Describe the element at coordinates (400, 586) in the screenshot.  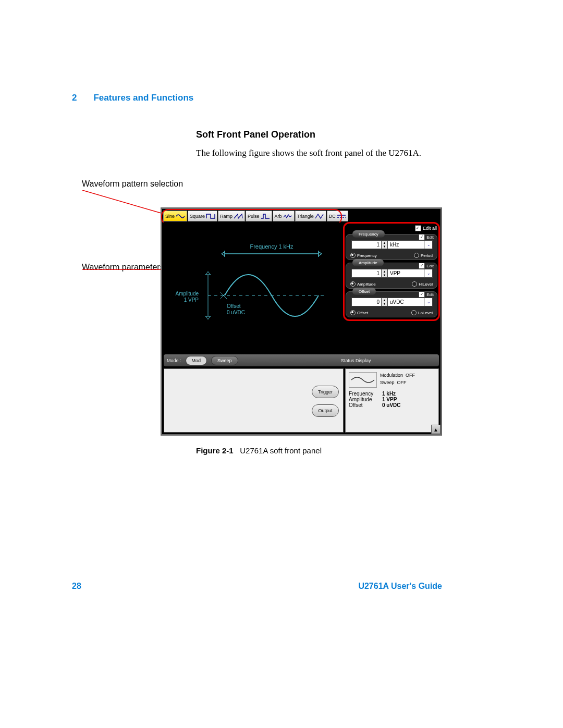
I see `guide-title: U2761A User's Guide` at that location.